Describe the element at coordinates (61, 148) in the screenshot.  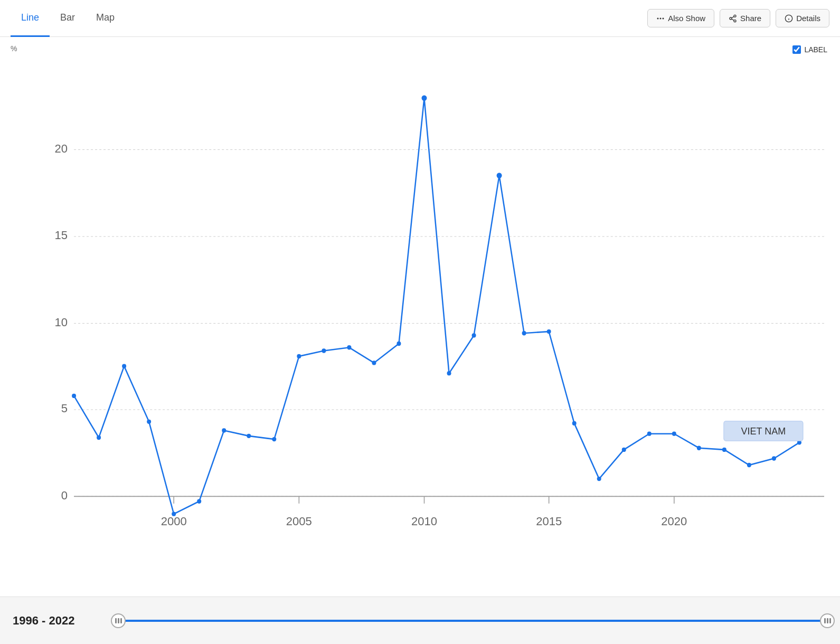
I see `svg-text: 20` at that location.